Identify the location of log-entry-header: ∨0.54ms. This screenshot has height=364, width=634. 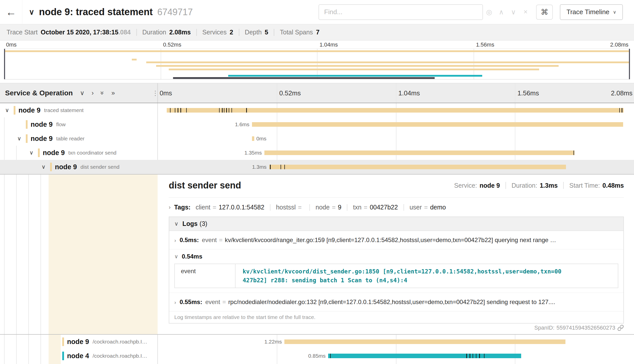
(396, 256).